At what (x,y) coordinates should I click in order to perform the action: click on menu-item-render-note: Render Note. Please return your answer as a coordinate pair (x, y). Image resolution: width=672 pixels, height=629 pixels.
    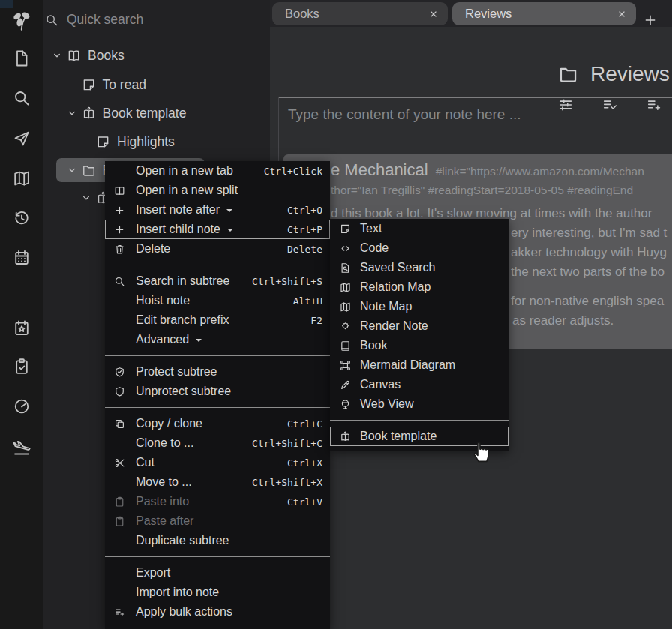
    Looking at the image, I should click on (419, 326).